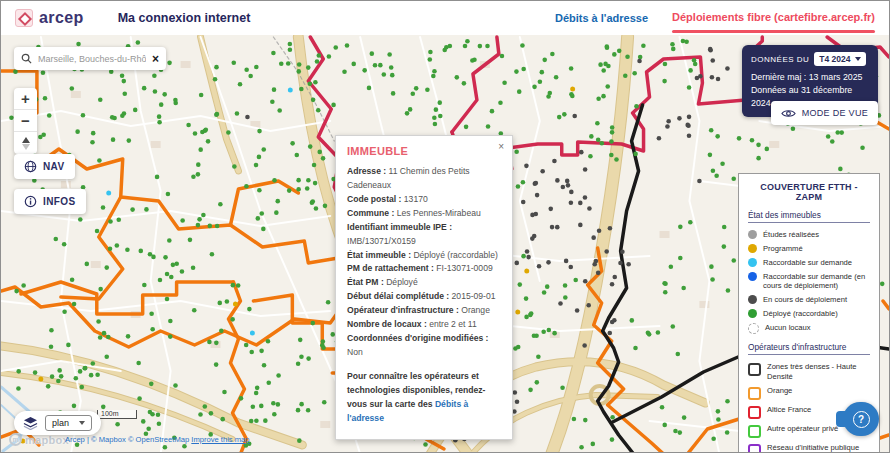 This screenshot has width=890, height=453. What do you see at coordinates (754, 328) in the screenshot?
I see `legend-swatch-dashed-icon` at bounding box center [754, 328].